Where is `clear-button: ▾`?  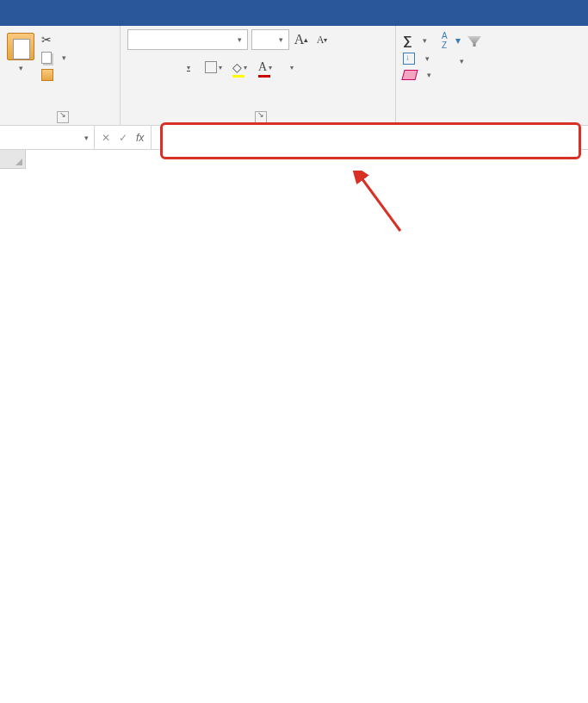
clear-button: ▾ is located at coordinates (417, 75).